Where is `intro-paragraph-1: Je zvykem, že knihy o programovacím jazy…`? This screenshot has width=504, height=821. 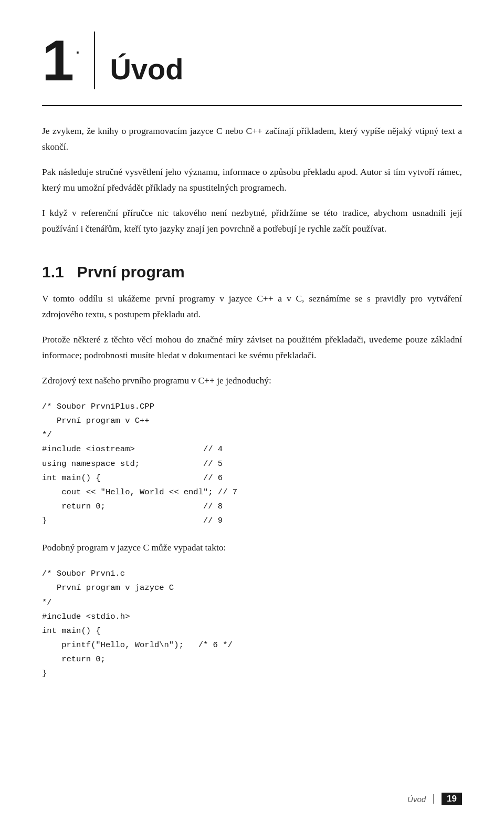
intro-paragraph-1: Je zvykem, že knihy o programovacím jazy… is located at coordinates (252, 139).